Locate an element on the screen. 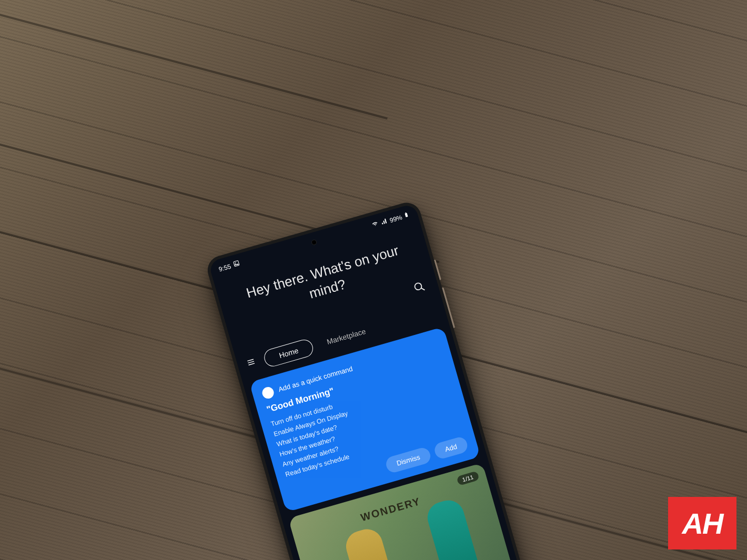 Image resolution: width=747 pixels, height=560 pixels. ah-watermark: AH is located at coordinates (702, 523).